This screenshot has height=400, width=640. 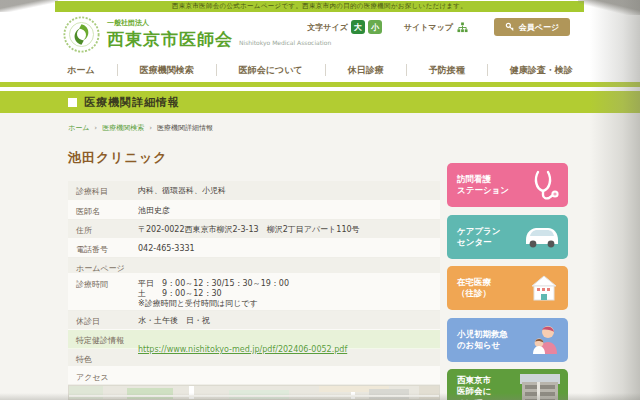 What do you see at coordinates (532, 27) in the screenshot?
I see `member-page-button: 会員ページ` at bounding box center [532, 27].